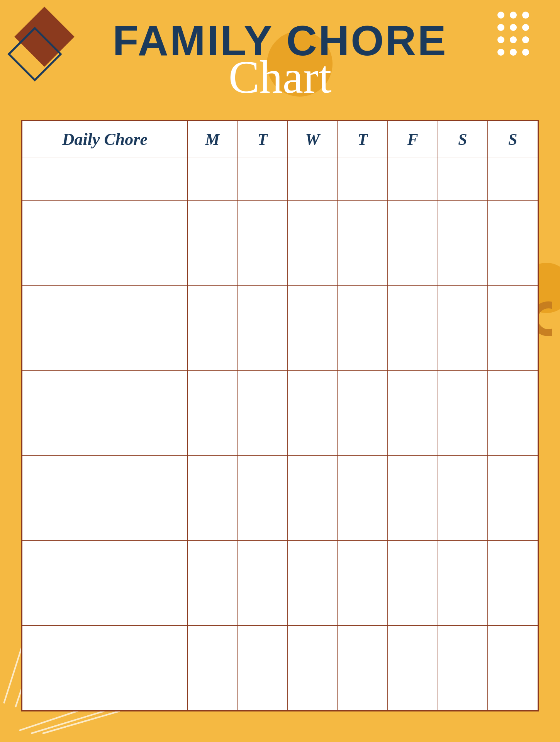 The height and width of the screenshot is (742, 560). I want to click on day-header-thu: T, so click(363, 140).